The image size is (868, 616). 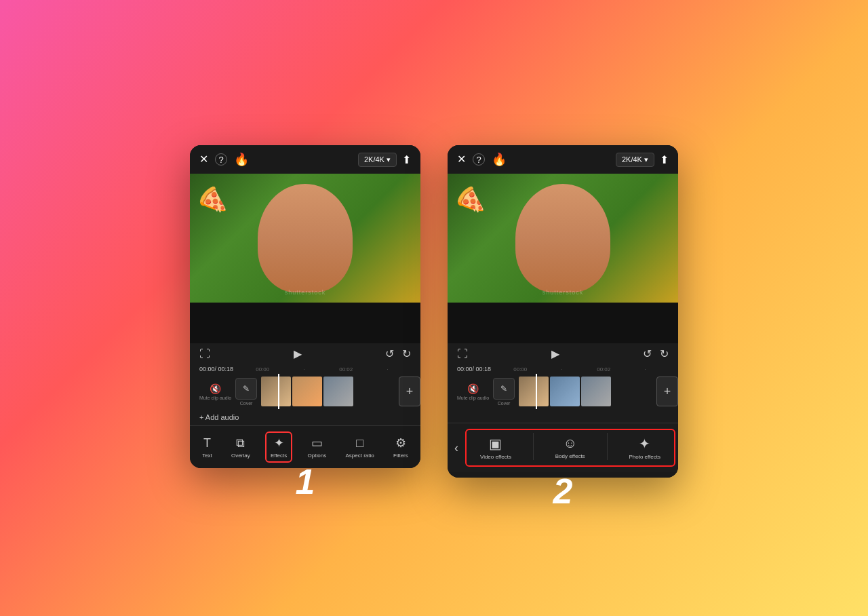 What do you see at coordinates (644, 444) in the screenshot?
I see `photo-effects-icon: ✦` at bounding box center [644, 444].